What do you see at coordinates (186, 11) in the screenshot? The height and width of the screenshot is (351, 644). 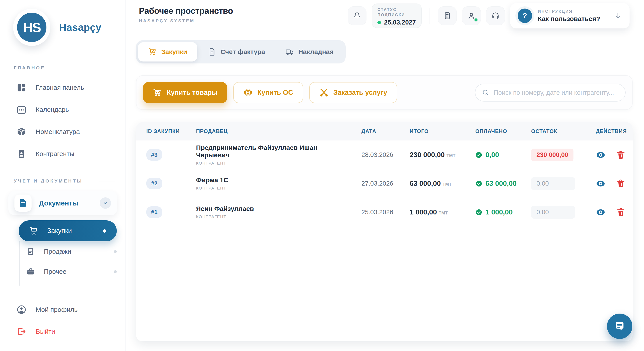 I see `page-title: Рабочее пространство` at bounding box center [186, 11].